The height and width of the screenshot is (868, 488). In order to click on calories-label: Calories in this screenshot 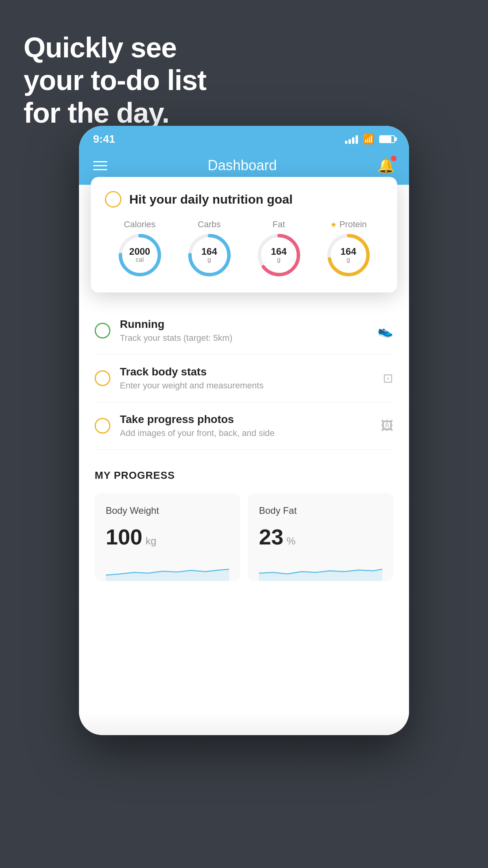, I will do `click(140, 224)`.